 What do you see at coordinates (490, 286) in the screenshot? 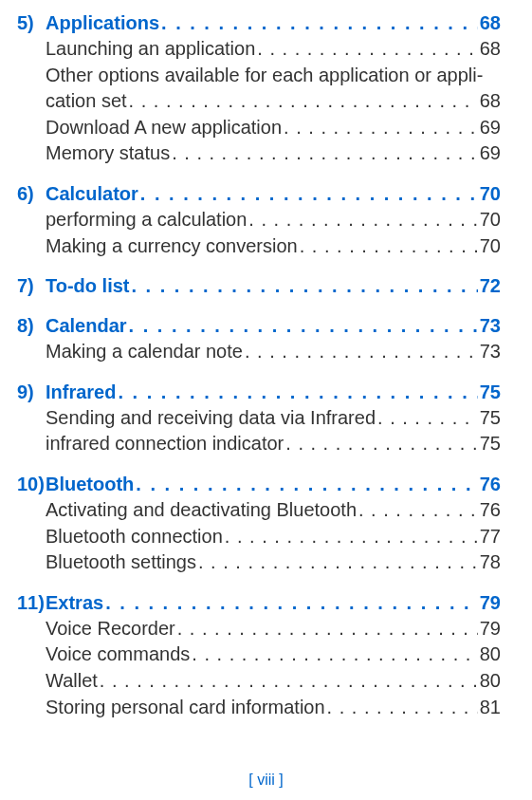
I see `toc-page: 72` at bounding box center [490, 286].